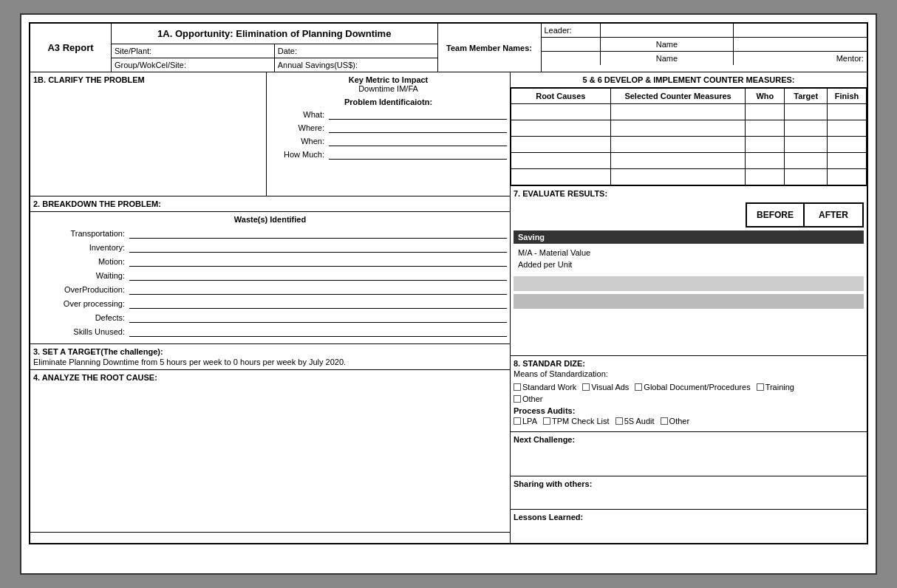  I want to click on key-metric-subtitle: Downtime IM/FA, so click(389, 89).